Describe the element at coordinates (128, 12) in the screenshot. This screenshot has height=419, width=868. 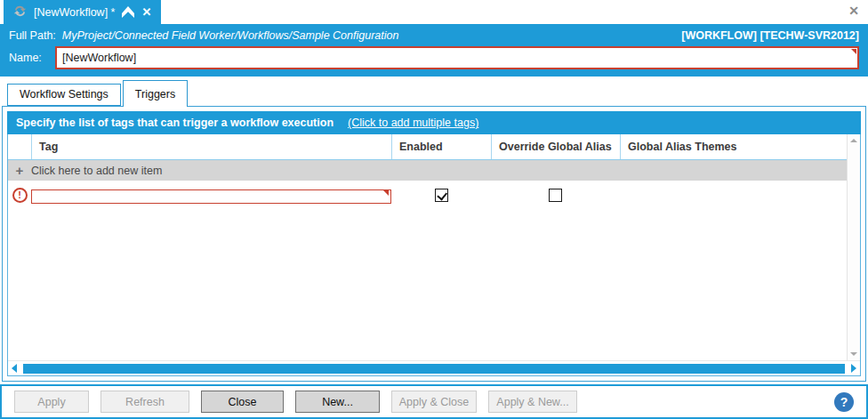
I see `float-up-icon` at that location.